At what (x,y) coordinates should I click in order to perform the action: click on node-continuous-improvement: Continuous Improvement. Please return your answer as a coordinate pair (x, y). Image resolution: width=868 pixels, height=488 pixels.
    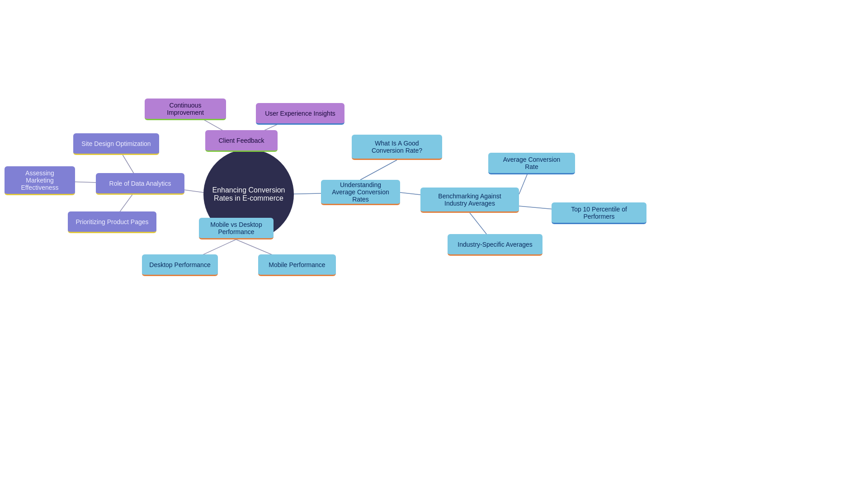
    Looking at the image, I should click on (185, 109).